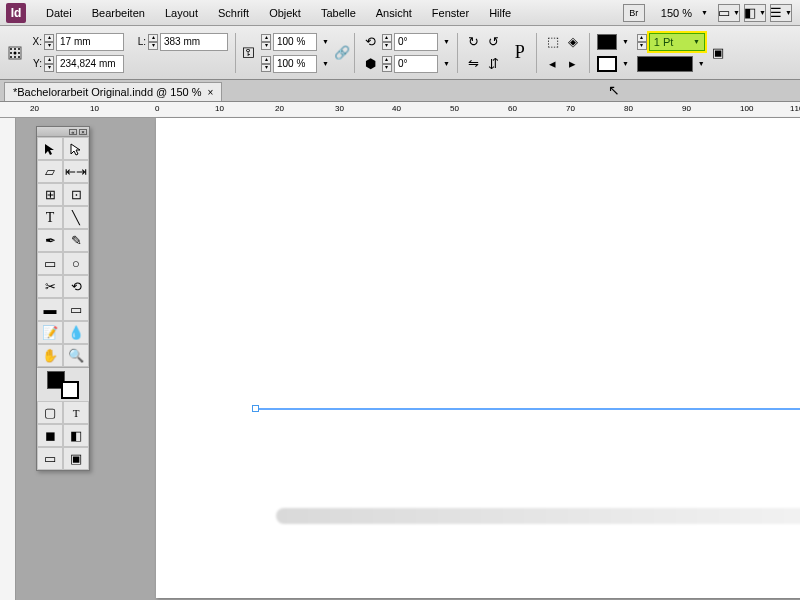 The width and height of the screenshot is (800, 600). I want to click on scale-x-input, so click(295, 42).